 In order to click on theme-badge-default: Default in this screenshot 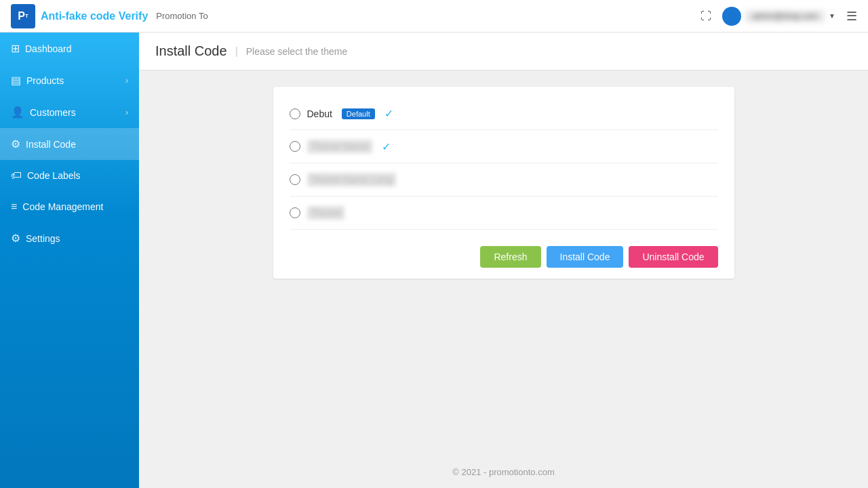, I will do `click(358, 114)`.